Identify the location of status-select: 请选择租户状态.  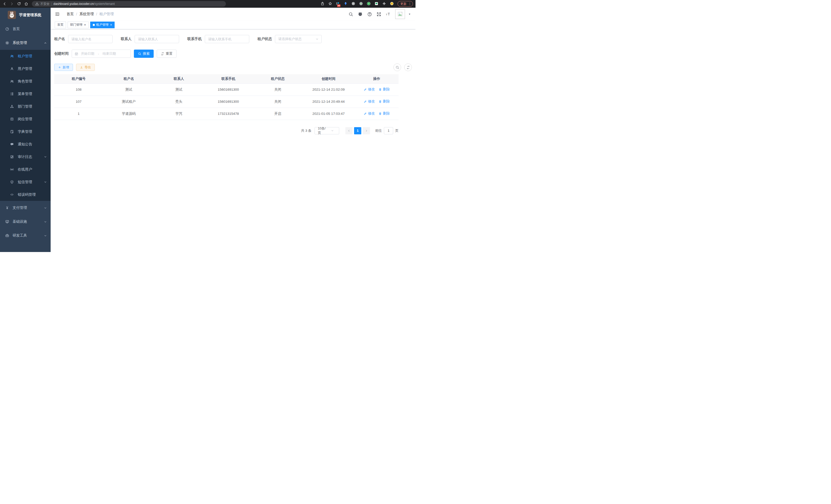
(298, 39).